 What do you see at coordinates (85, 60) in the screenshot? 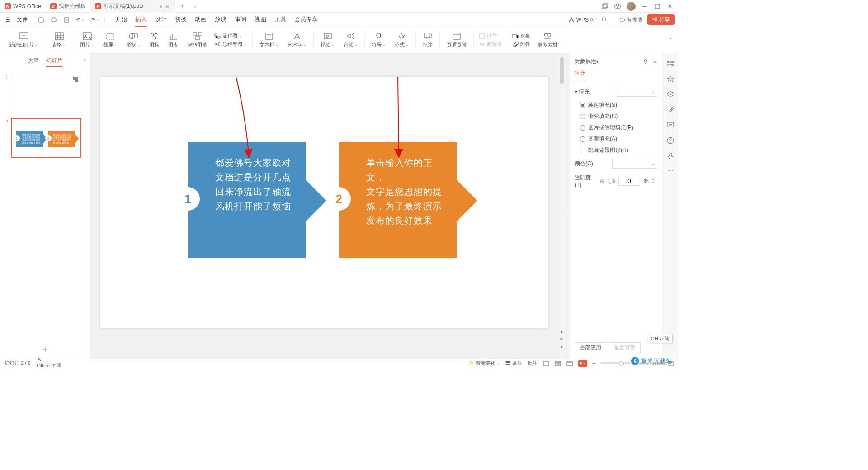
I see `panel-collapse-icon: ‹` at bounding box center [85, 60].